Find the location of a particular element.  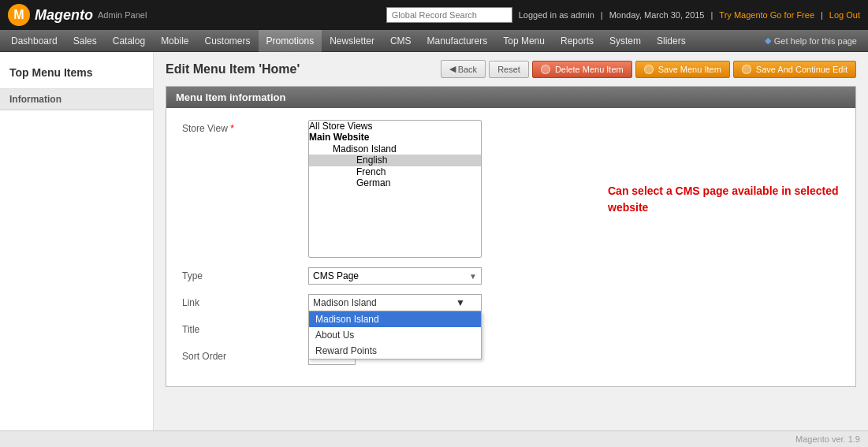

nav-sliders: Sliders is located at coordinates (672, 41).